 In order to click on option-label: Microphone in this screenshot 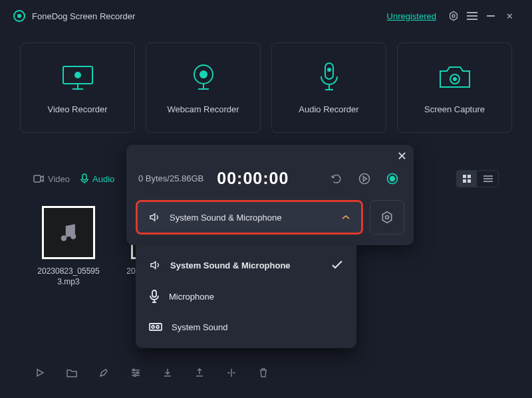, I will do `click(192, 296)`.